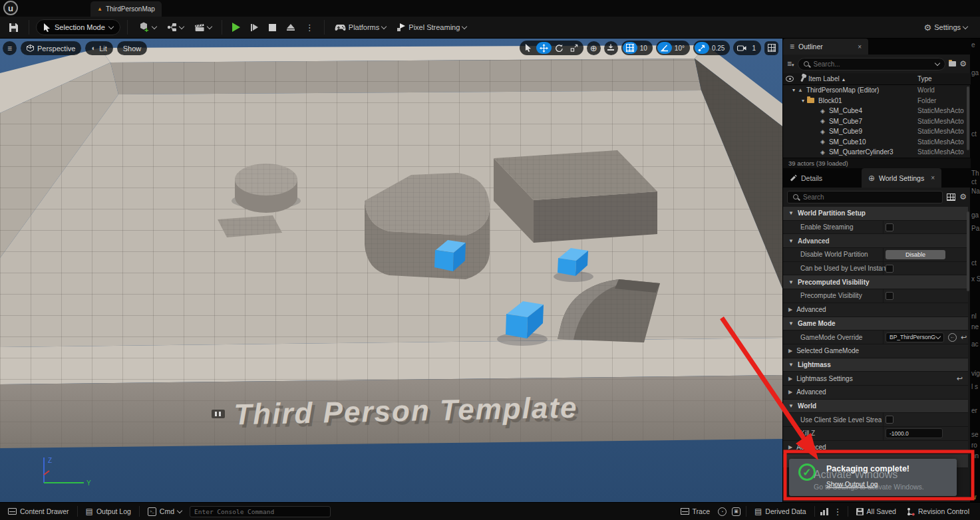 The height and width of the screenshot is (520, 980). What do you see at coordinates (736, 512) in the screenshot?
I see `screenshot-icon: ▣` at bounding box center [736, 512].